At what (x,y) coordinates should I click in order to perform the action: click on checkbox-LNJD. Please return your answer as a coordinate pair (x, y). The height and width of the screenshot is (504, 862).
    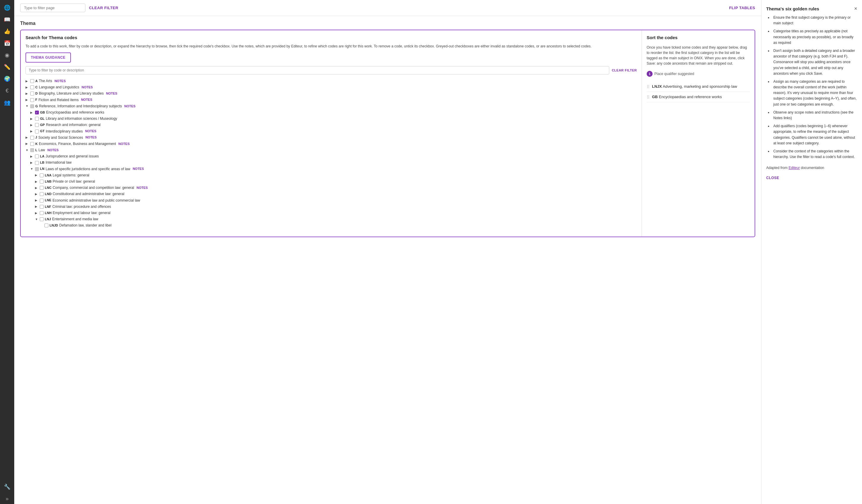
    Looking at the image, I should click on (47, 226).